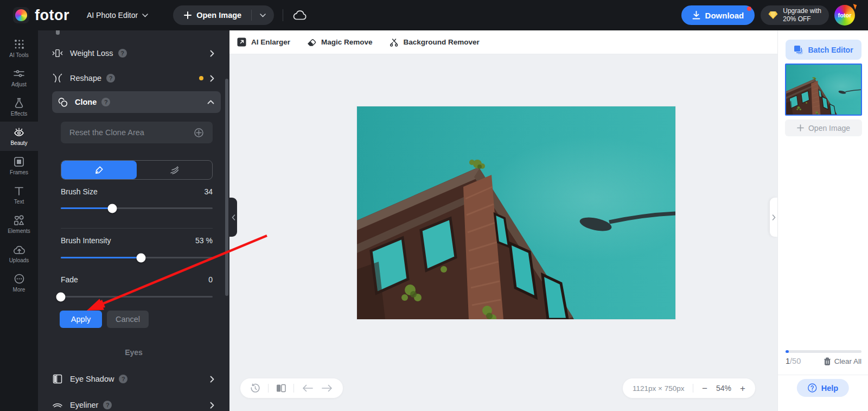  What do you see at coordinates (219, 15) in the screenshot?
I see `open-image-label: Open Image` at bounding box center [219, 15].